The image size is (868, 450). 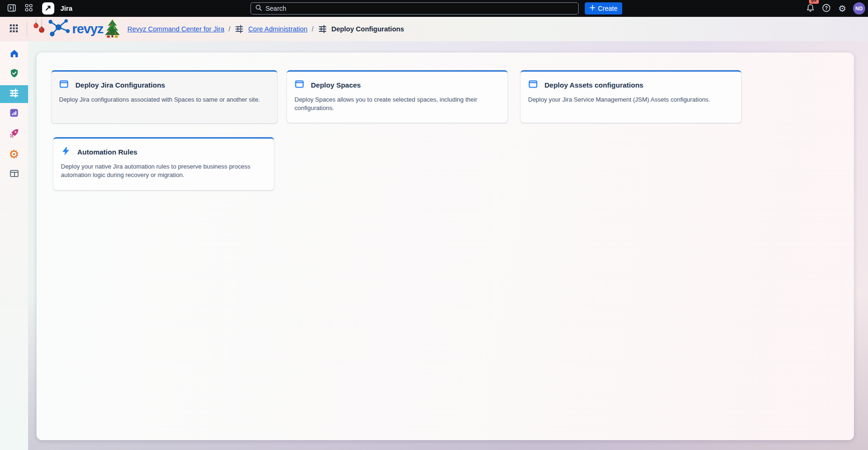 What do you see at coordinates (66, 152) in the screenshot?
I see `lightning-icon` at bounding box center [66, 152].